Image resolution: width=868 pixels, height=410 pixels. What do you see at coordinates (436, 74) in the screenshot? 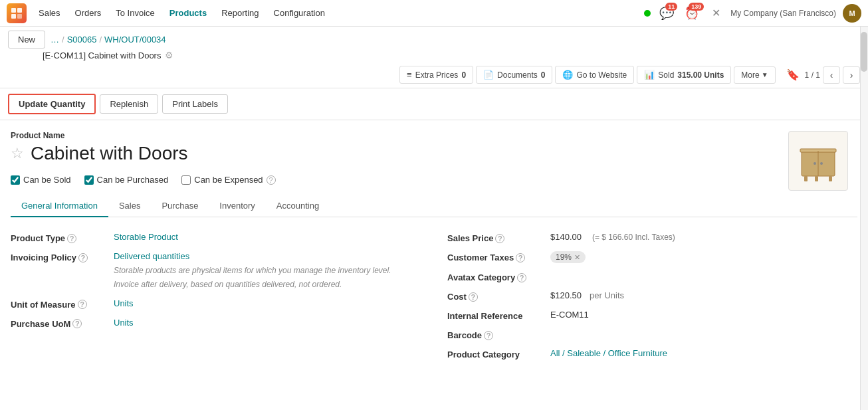
I see `extra-prices-button: ≡ Extra Prices 0` at bounding box center [436, 74].